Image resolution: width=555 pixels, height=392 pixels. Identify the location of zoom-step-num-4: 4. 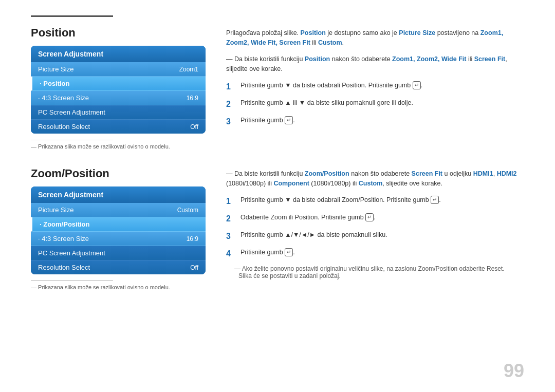
(231, 254).